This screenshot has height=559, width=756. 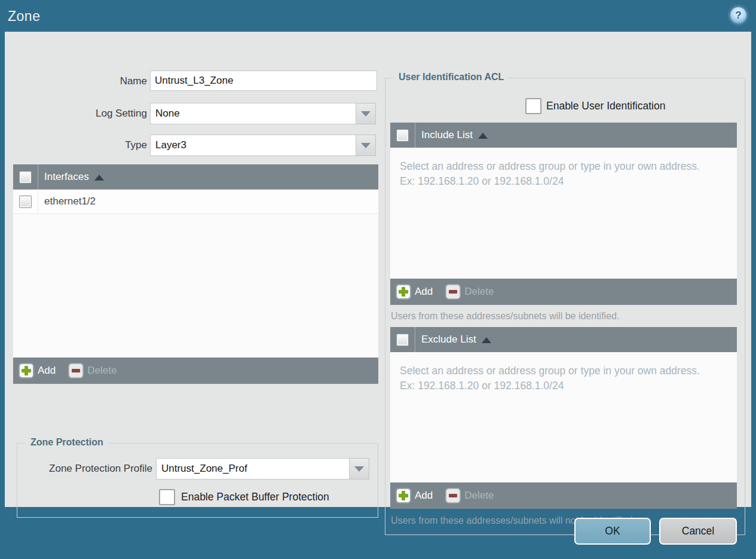 What do you see at coordinates (564, 214) in the screenshot?
I see `include-list-table: Include List Select an address or addres…` at bounding box center [564, 214].